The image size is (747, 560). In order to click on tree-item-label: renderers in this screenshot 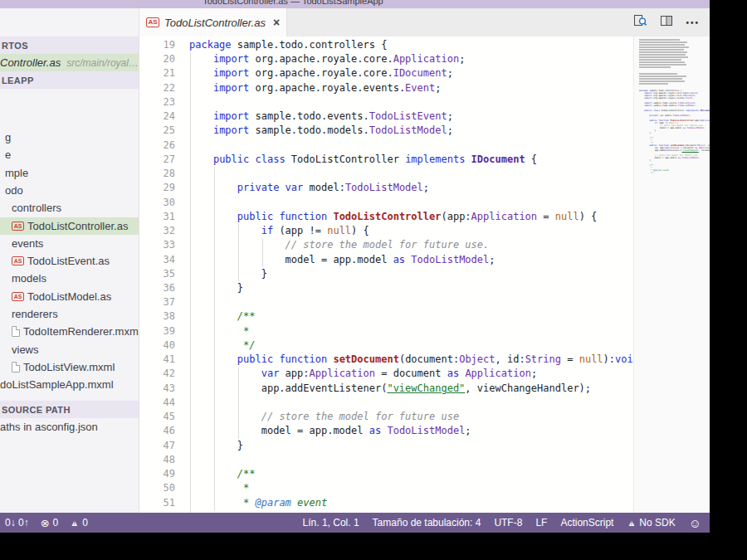, I will do `click(35, 314)`.